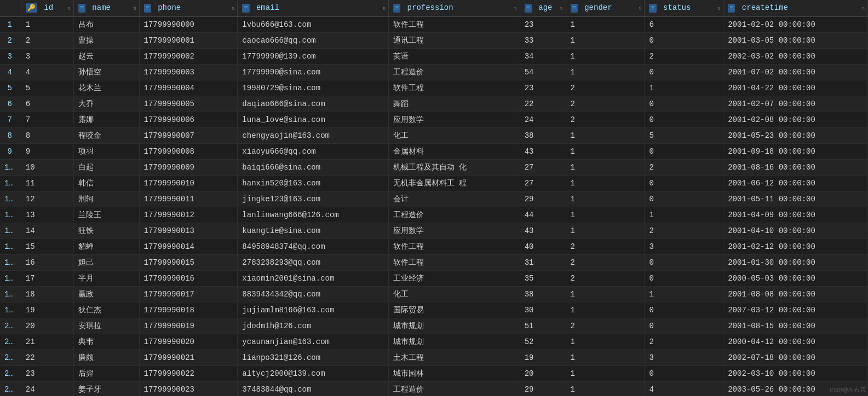 The image size is (868, 396). What do you see at coordinates (434, 184) in the screenshot?
I see `table-row: 1111韩信17799990010hanxin520@163.com无机非金属材…` at bounding box center [434, 184].